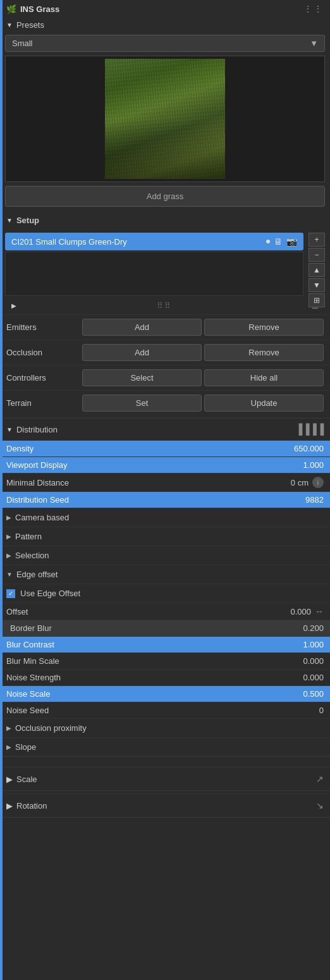 The image size is (330, 980). Describe the element at coordinates (70, 242) in the screenshot. I see `setup-slot-title: CI201 Small Clumps Green-Dry` at that location.